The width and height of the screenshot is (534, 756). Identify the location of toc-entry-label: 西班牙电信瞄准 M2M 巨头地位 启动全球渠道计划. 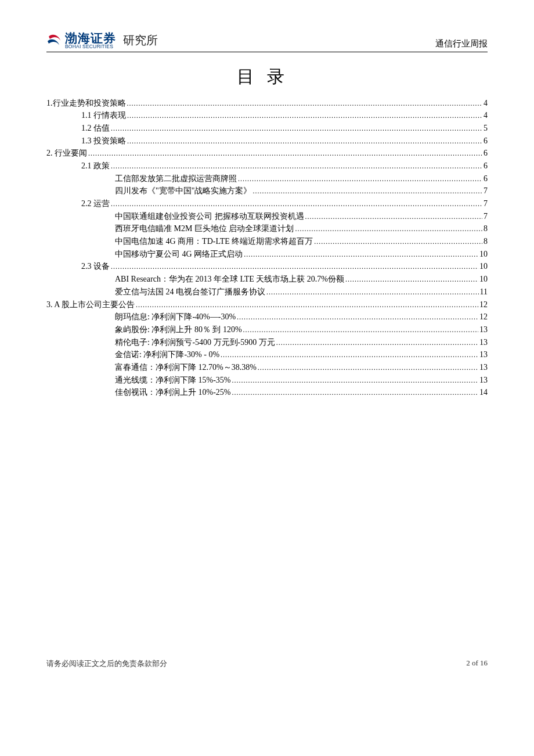
(204, 229).